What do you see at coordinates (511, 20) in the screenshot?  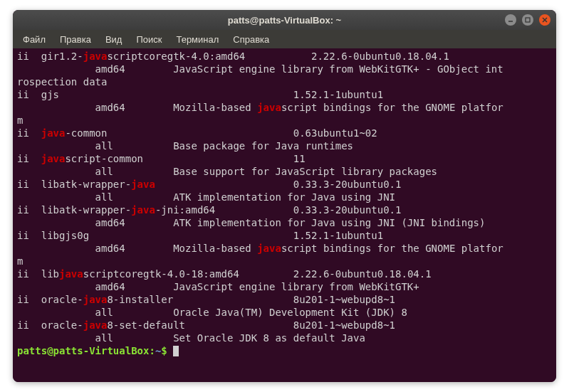 I see `minimize-button` at bounding box center [511, 20].